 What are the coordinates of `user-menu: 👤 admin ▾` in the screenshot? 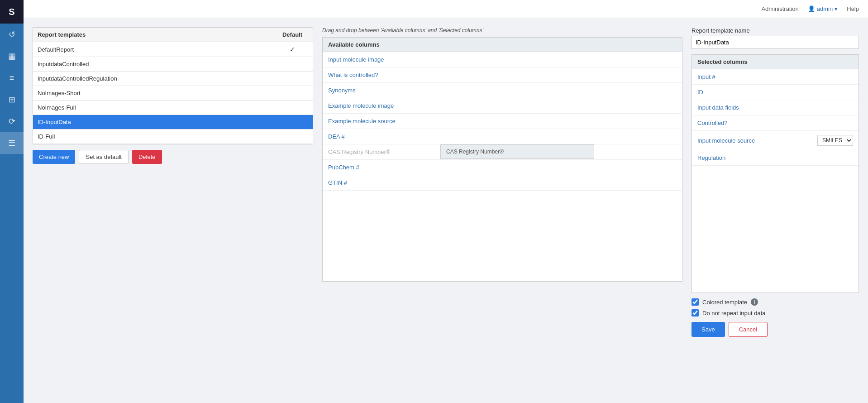 It's located at (823, 9).